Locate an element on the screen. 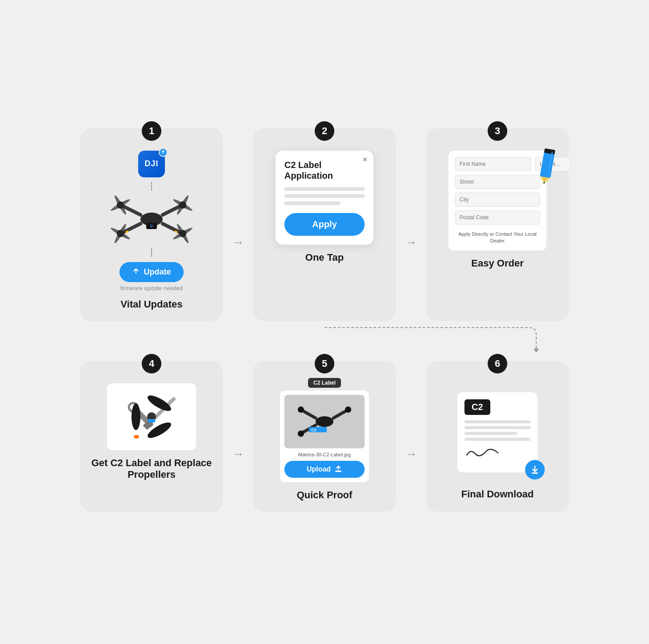 Image resolution: width=649 pixels, height=644 pixels. step-2-number: 2 is located at coordinates (324, 131).